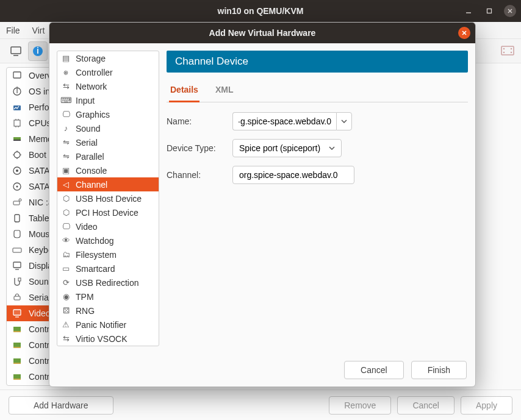 Image resolution: width=521 pixels, height=420 pixels. Describe the element at coordinates (107, 213) in the screenshot. I see `hw-type-label: PCI Host Device` at that location.